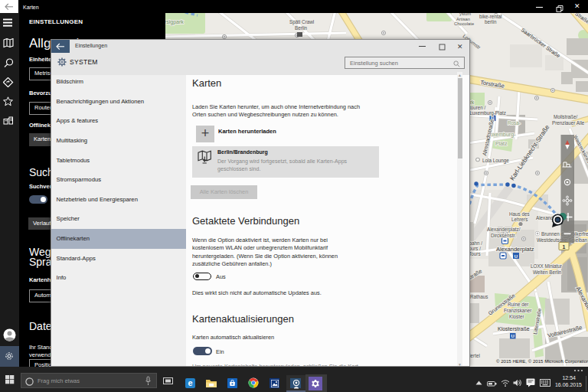 The image size is (588, 392). I want to click on svg-text: Lehrers, so click(519, 219).